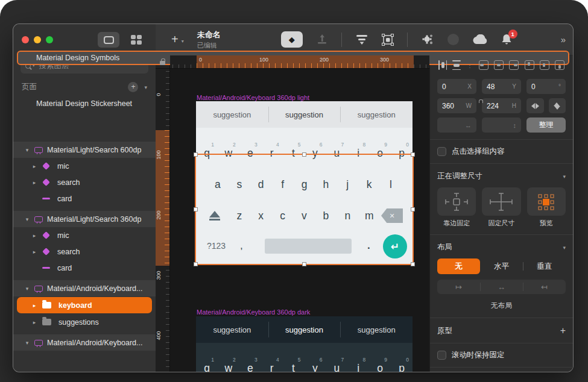 The width and height of the screenshot is (588, 382). What do you see at coordinates (146, 87) in the screenshot?
I see `pages-collapse-chevron-icon: ▾` at bounding box center [146, 87].